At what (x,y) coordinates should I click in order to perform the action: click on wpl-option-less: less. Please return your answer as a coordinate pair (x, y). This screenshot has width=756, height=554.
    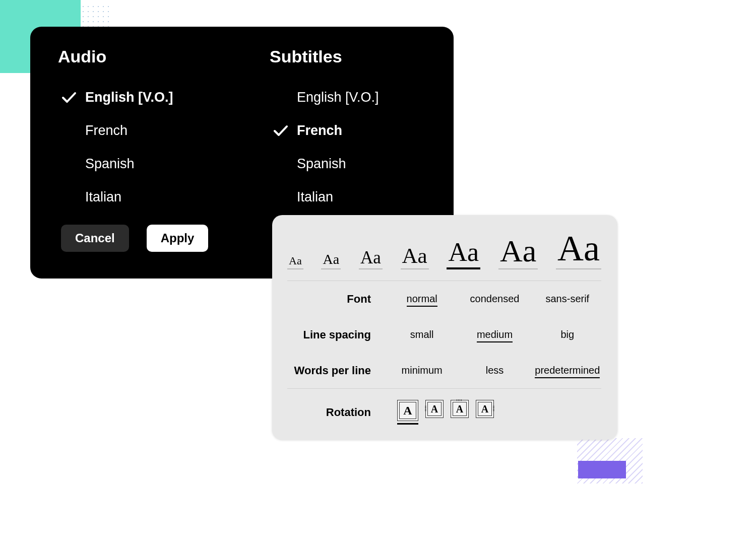
    Looking at the image, I should click on (494, 371).